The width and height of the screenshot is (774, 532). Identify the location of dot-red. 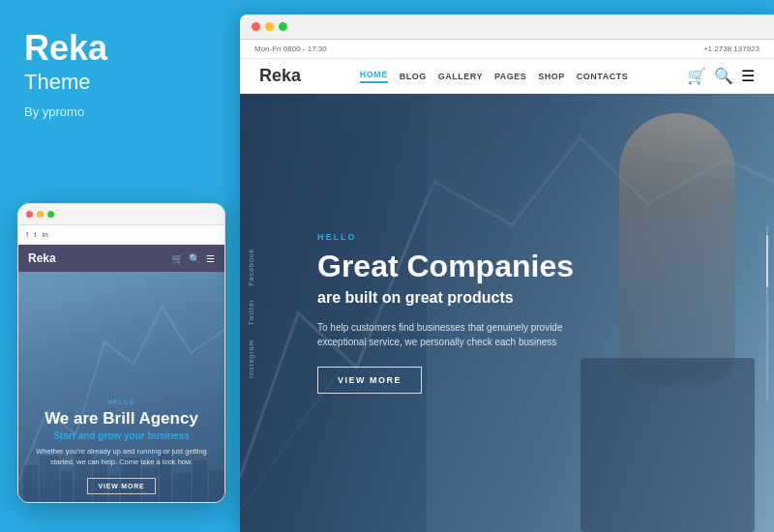
(29, 215).